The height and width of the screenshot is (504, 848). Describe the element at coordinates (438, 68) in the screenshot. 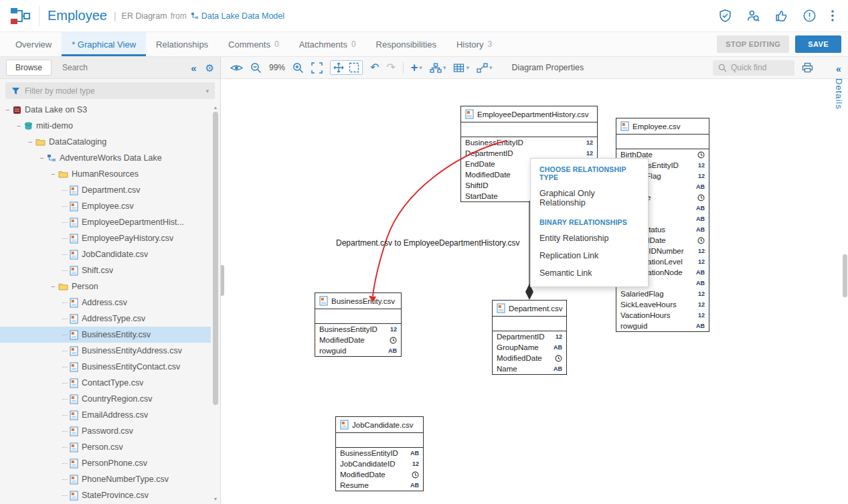

I see `auto-layout-dropdown: ▾` at that location.